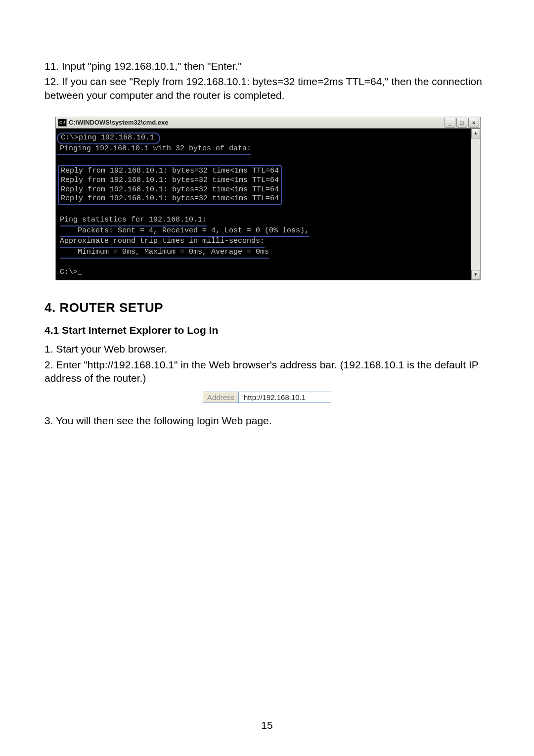  Describe the element at coordinates (170, 171) in the screenshot. I see `cmd-reply-1: Reply from 192.168.10.1: bytes=32 time<1…` at that location.